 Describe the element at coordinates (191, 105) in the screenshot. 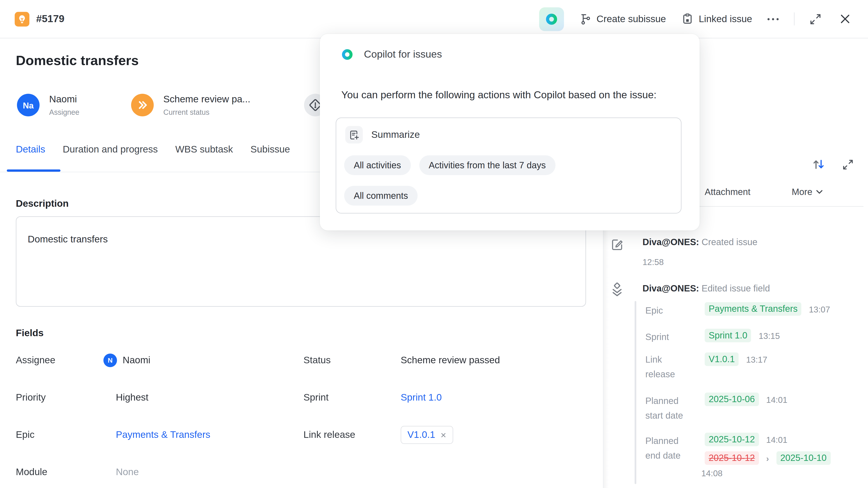

I see `status-meta: Scheme review pa... Current status` at that location.